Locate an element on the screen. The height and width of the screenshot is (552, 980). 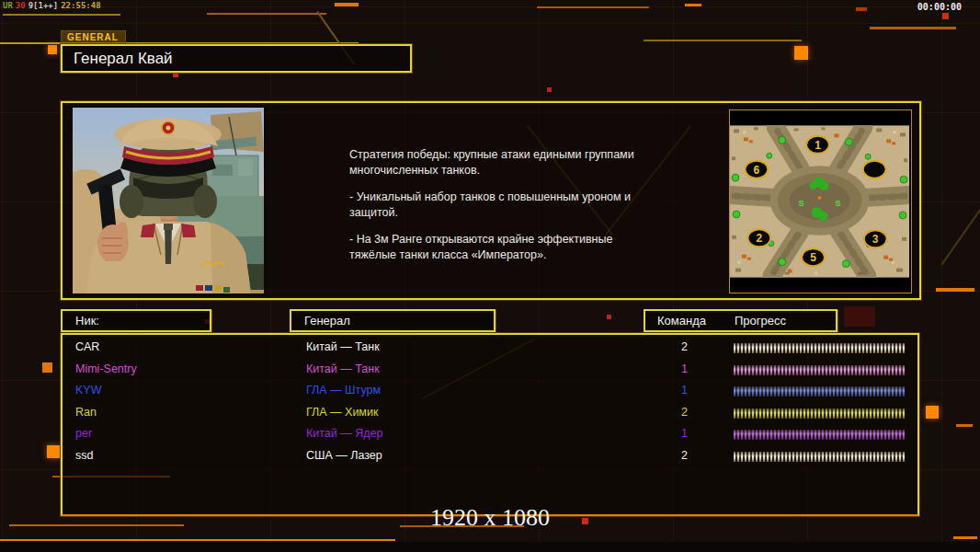
progress-header-label: Прогресс is located at coordinates (760, 320).